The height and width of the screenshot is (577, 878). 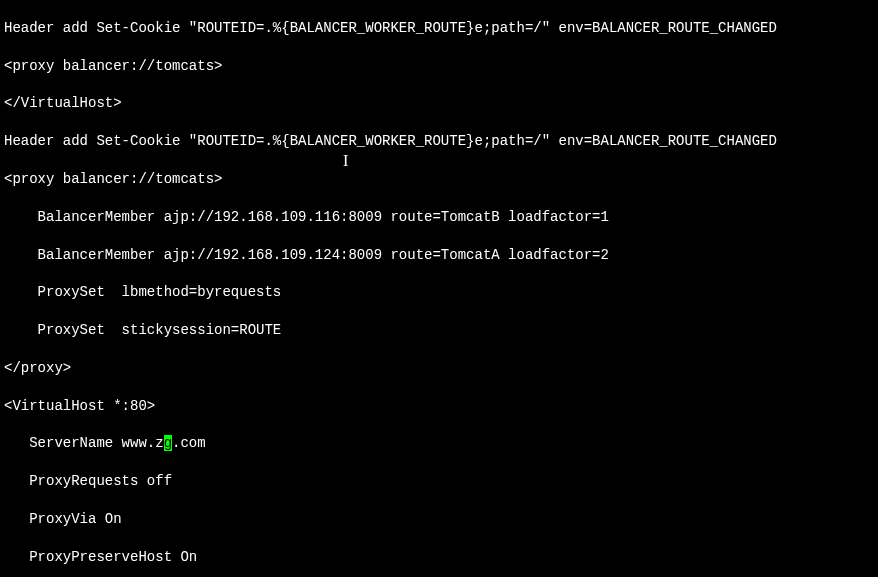 I want to click on config-line: BalancerMember ajp://192.168.109.124:800…, so click(x=439, y=256).